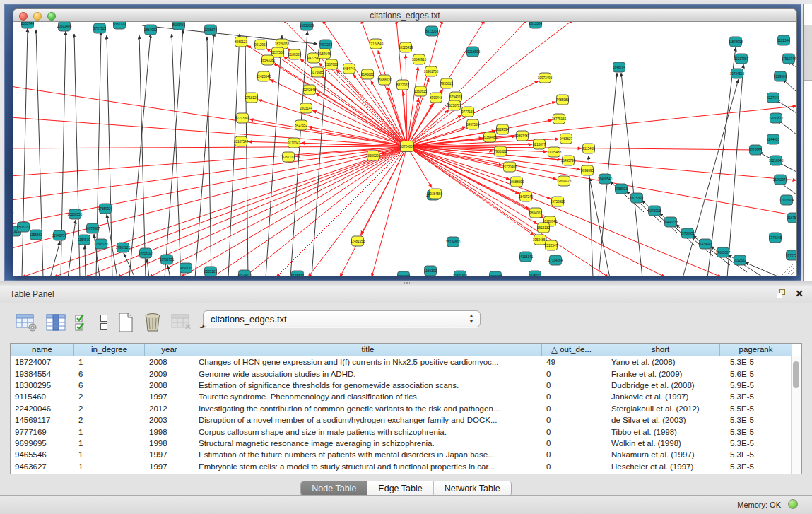 This screenshot has width=812, height=514. I want to click on tab-edge-table: Edge Table, so click(400, 489).